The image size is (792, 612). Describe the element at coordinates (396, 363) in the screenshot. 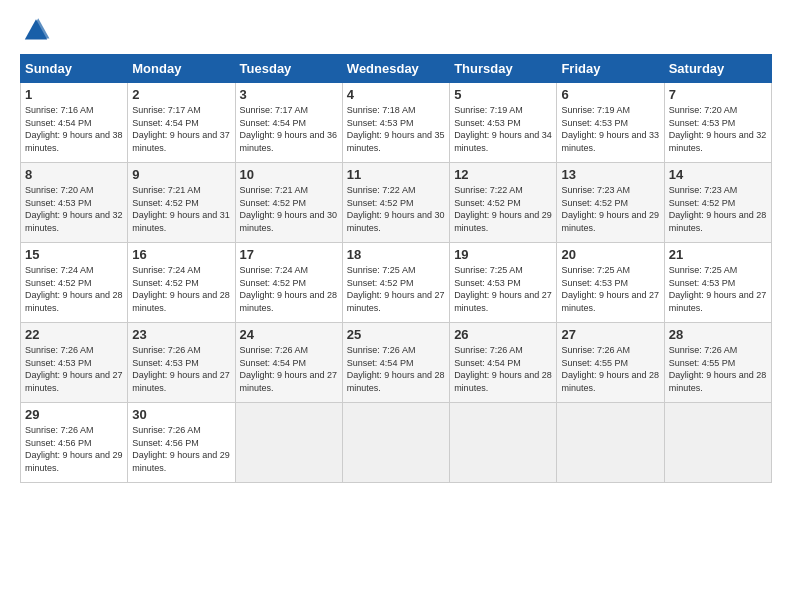

I see `calendar-week-row: 22 Sunrise: 7:26 AM Sunset: 4:53 PM Dayl…` at that location.